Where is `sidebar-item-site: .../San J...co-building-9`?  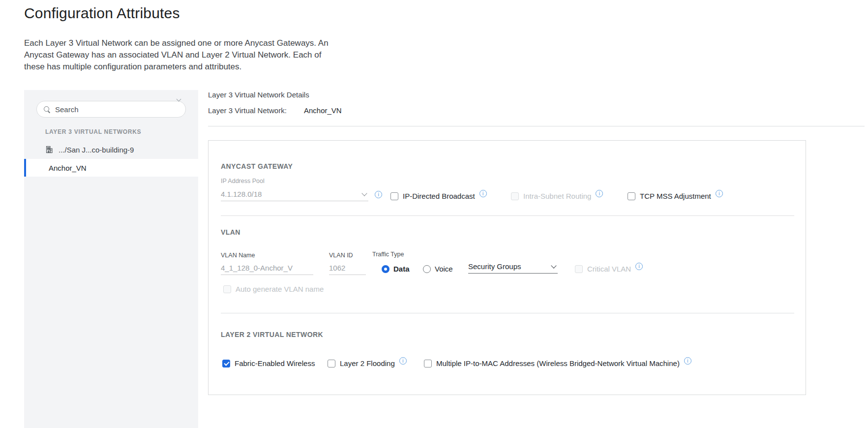
sidebar-item-site: .../San J...co-building-9 is located at coordinates (111, 150).